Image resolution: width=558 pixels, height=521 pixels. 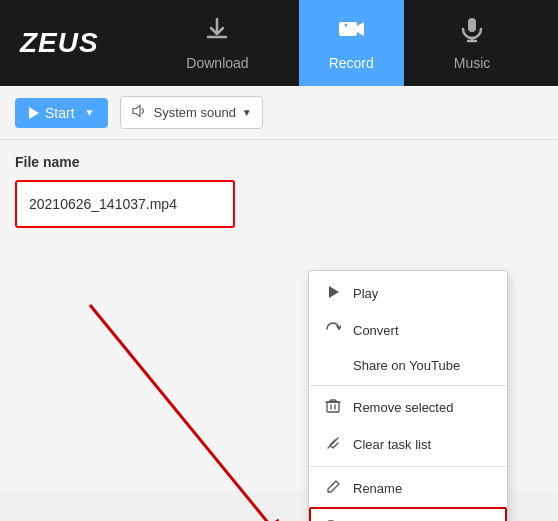 I want to click on tab-record-label: Record, so click(x=352, y=63).